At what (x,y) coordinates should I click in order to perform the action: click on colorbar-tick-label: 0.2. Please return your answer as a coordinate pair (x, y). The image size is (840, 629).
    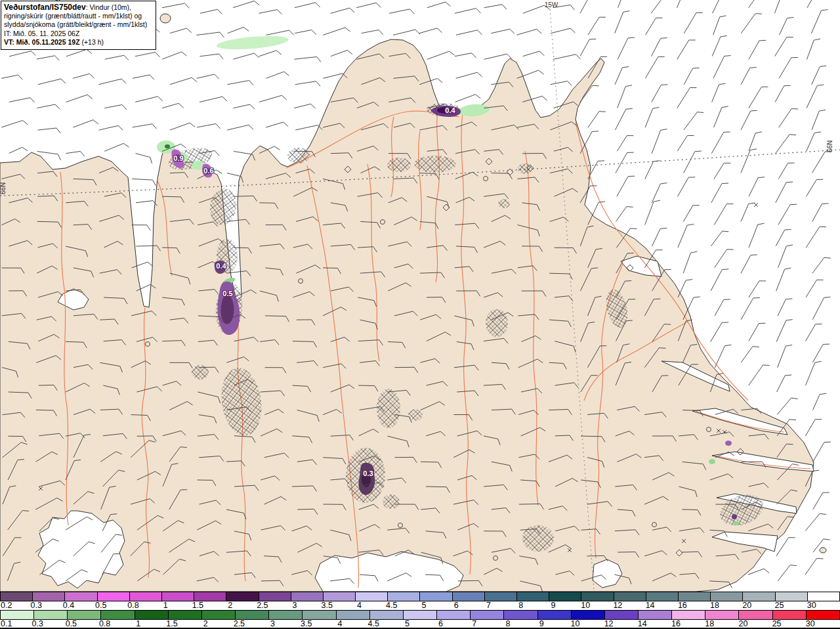
    Looking at the image, I should click on (7, 605).